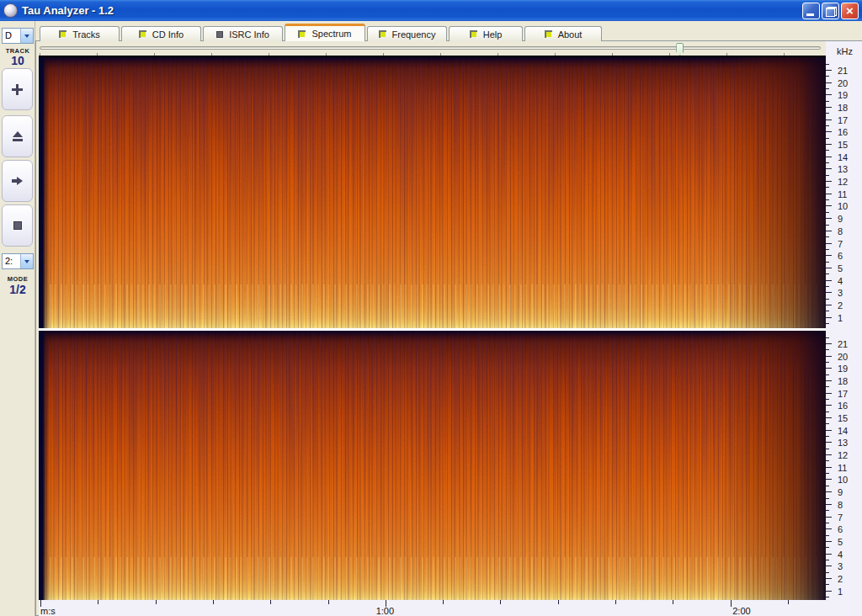 The image size is (862, 616). What do you see at coordinates (18, 35) in the screenshot?
I see `device-combobox: D` at bounding box center [18, 35].